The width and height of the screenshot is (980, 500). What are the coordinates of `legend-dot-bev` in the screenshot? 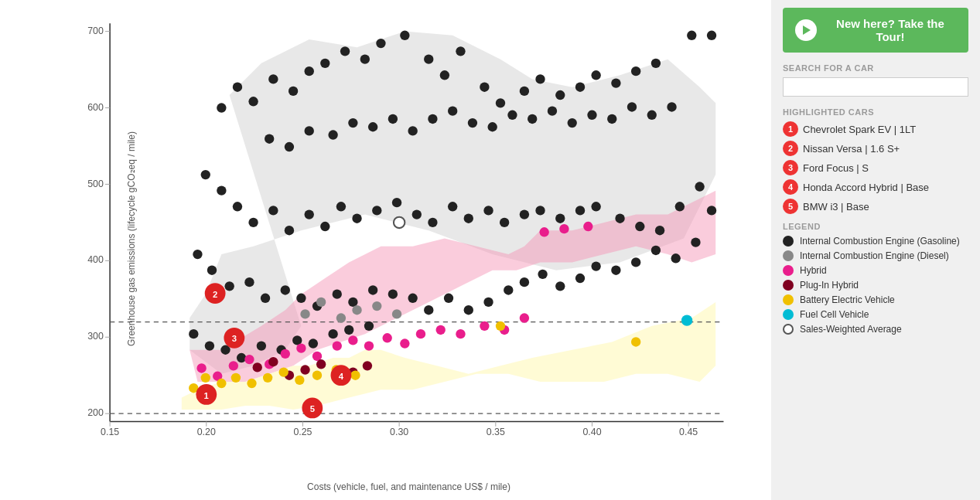 It's located at (788, 300).